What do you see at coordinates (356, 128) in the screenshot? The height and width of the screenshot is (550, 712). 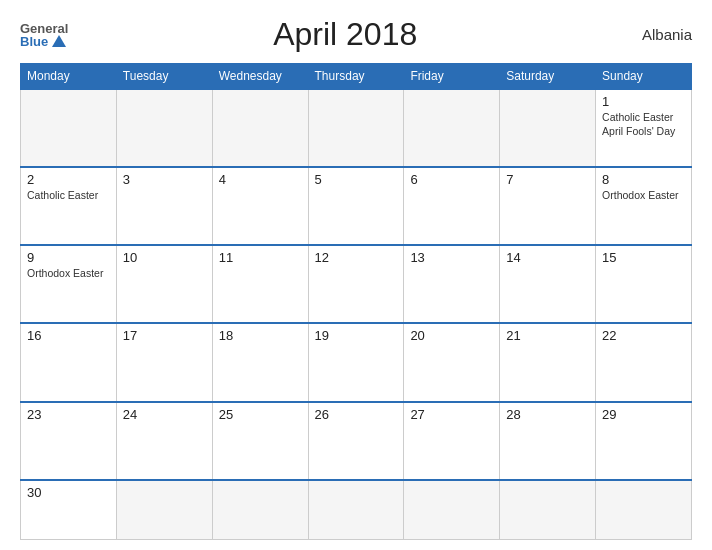 I see `week-row-0: 1Catholic EasterApril Fools' Day` at bounding box center [356, 128].